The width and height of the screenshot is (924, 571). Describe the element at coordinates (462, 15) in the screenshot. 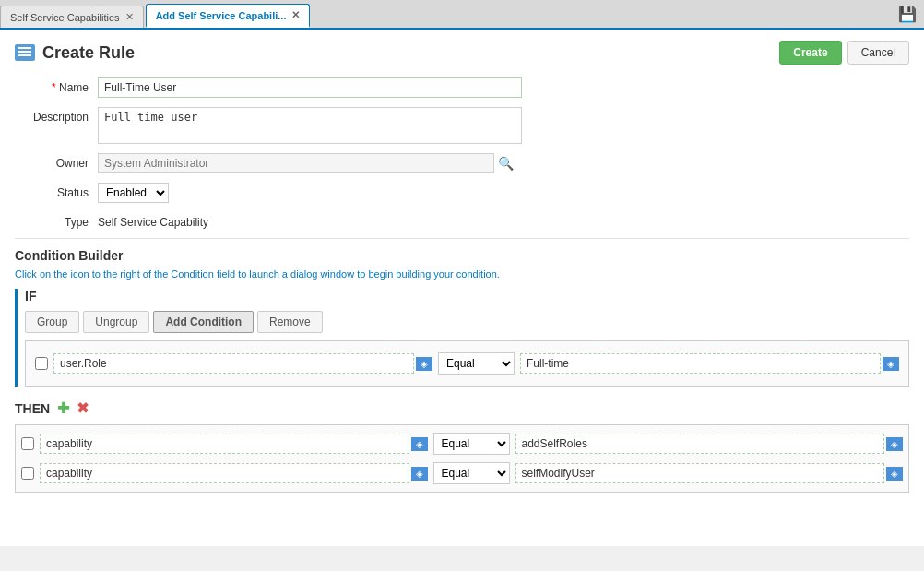

I see `tab-bar: Self Service Capabilities ✕ Add Self Ser…` at that location.